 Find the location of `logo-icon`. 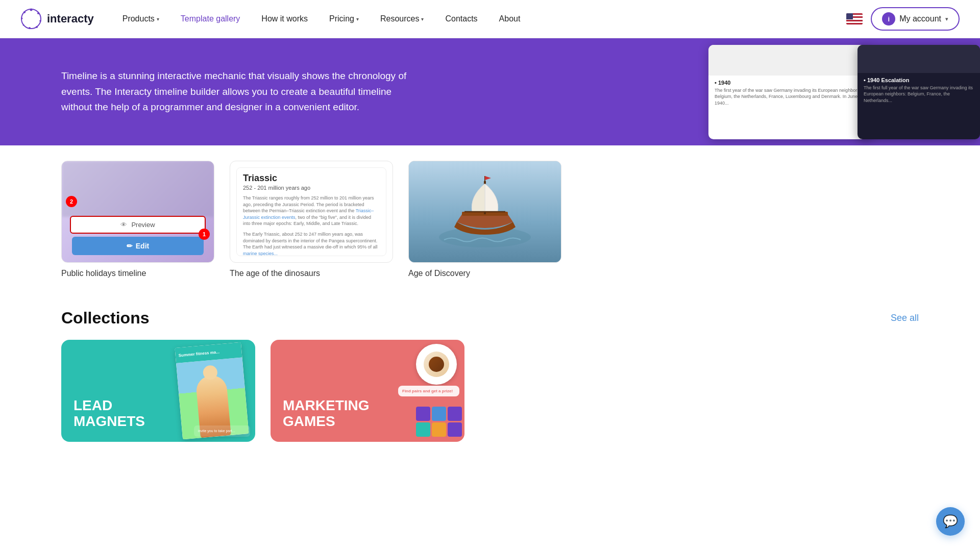

logo-icon is located at coordinates (31, 19).